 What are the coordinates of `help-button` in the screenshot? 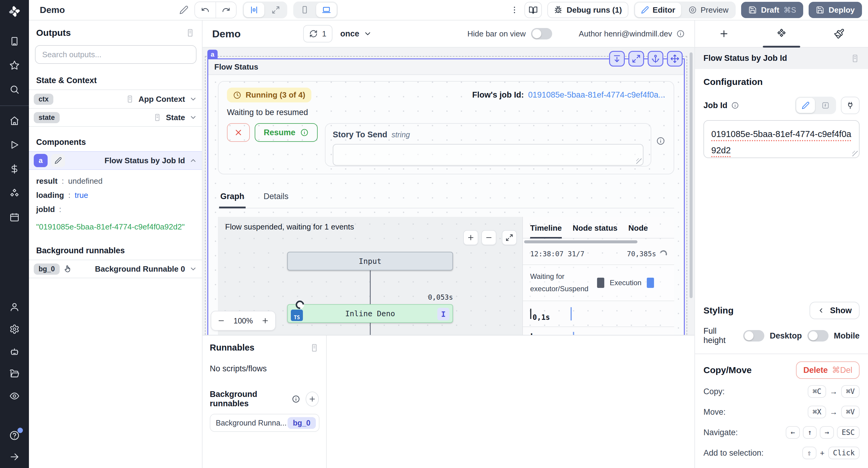 It's located at (14, 435).